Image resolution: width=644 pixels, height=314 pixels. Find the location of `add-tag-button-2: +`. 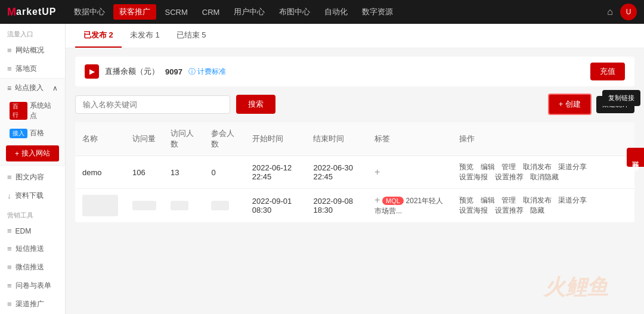

add-tag-button-2: + is located at coordinates (377, 200).